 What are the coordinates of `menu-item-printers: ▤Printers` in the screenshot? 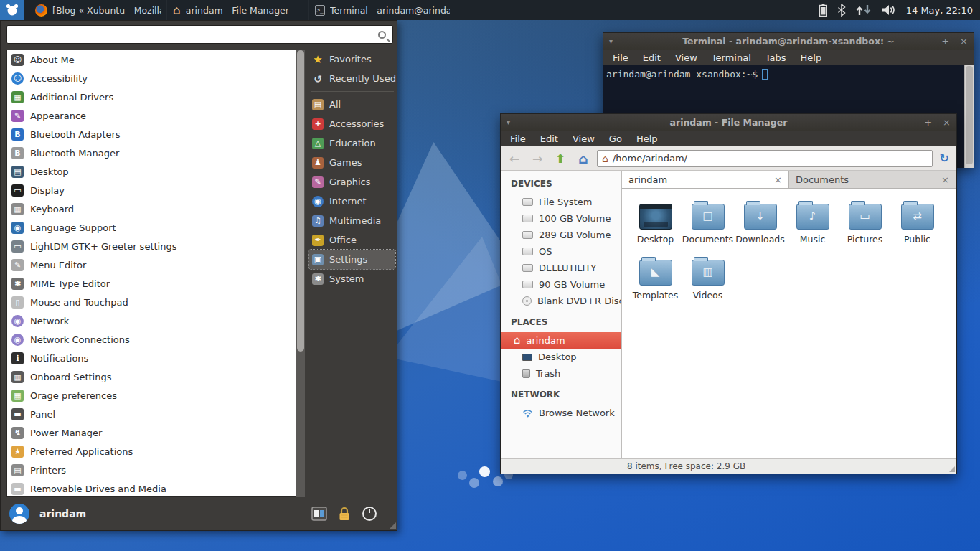 It's located at (151, 470).